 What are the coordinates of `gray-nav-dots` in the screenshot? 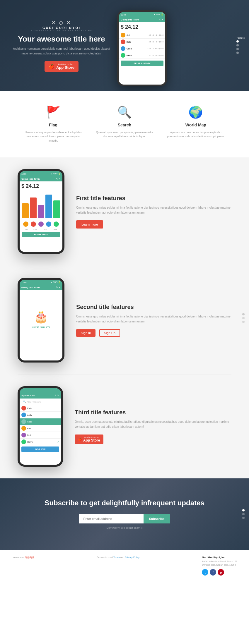 It's located at (243, 318).